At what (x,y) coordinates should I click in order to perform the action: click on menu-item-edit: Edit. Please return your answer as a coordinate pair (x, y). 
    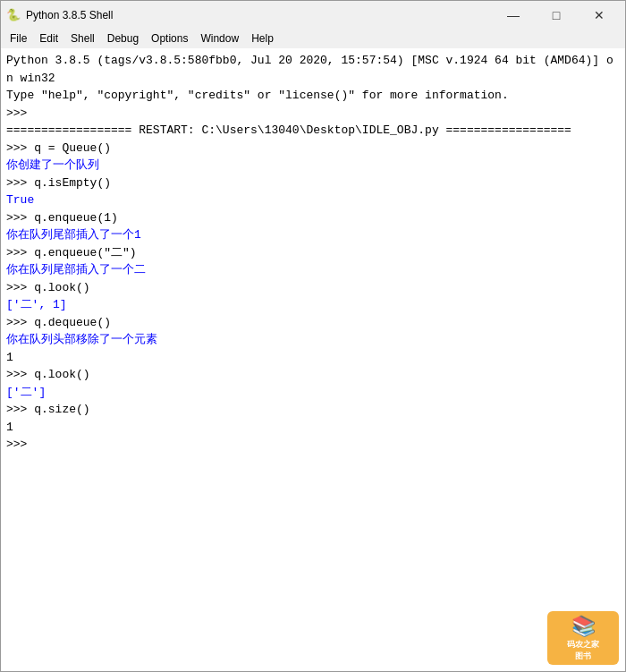
    Looking at the image, I should click on (48, 38).